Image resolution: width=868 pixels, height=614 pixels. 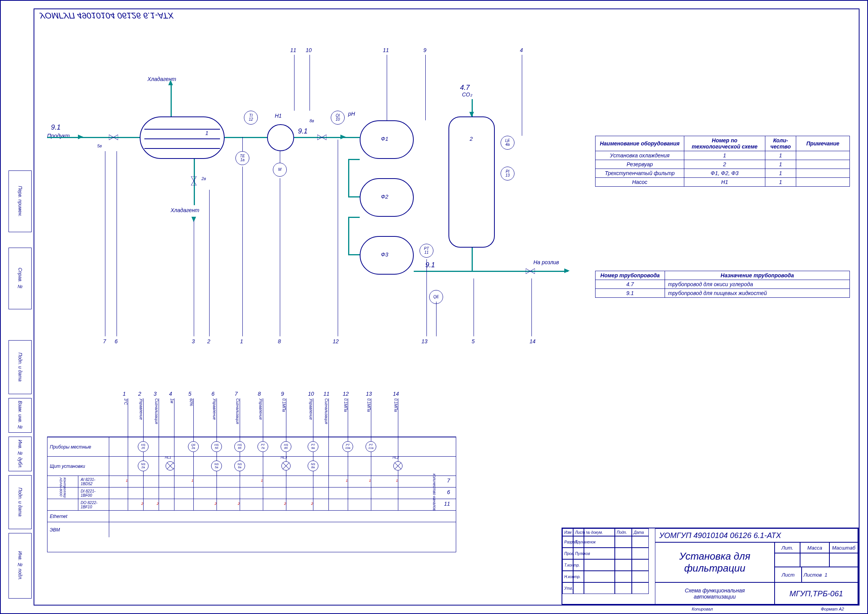 What do you see at coordinates (568, 565) in the screenshot?
I see `tb-cell: Т.контр.` at bounding box center [568, 565].